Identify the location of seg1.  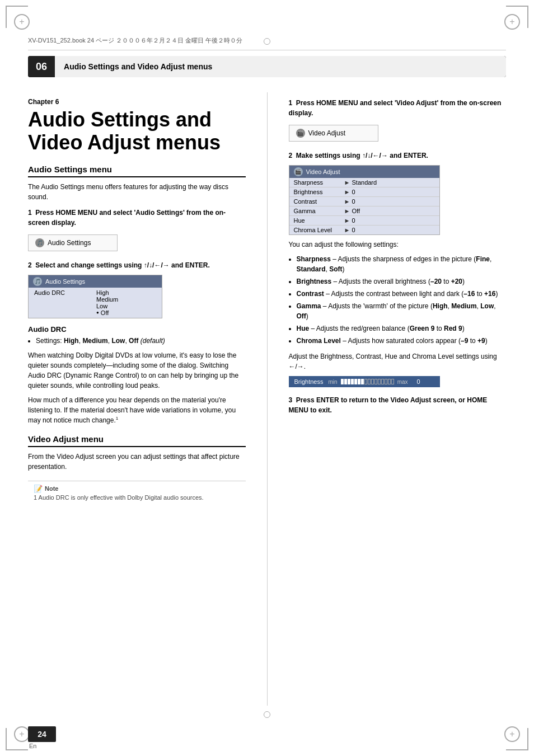
(343, 382).